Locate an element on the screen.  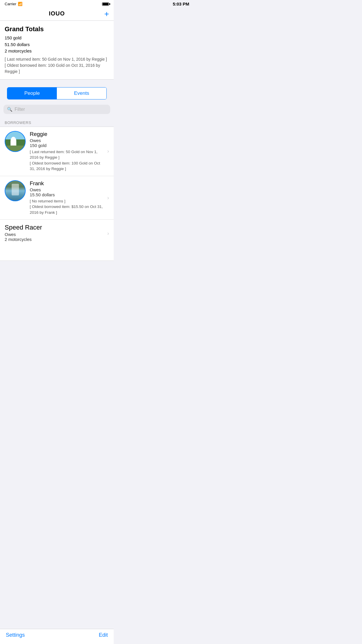
borrower-note-frank-1: [ Oldest borrowed item: $15.50 on Oct 31… is located at coordinates (67, 209).